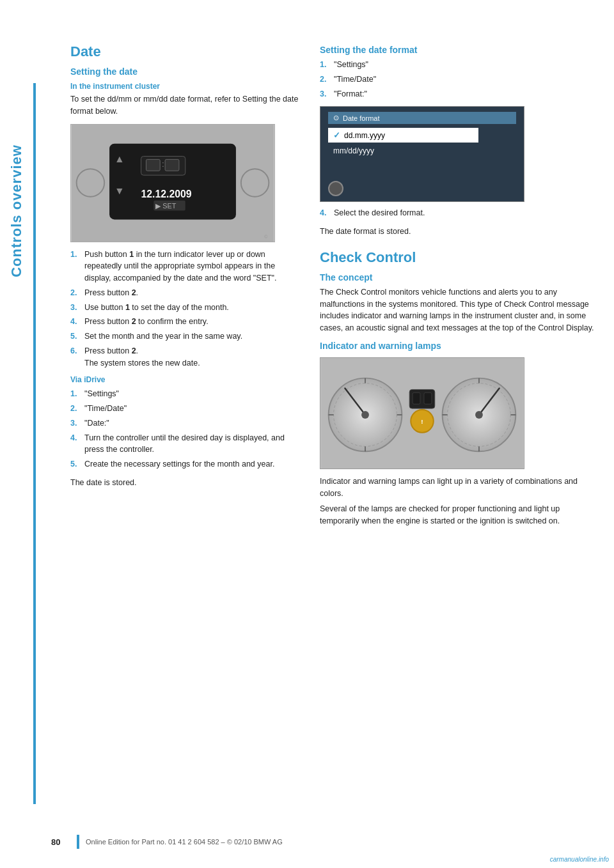 This screenshot has height=868, width=614. I want to click on list-item: 4. Press button 2 to confirm the entry., so click(185, 322).